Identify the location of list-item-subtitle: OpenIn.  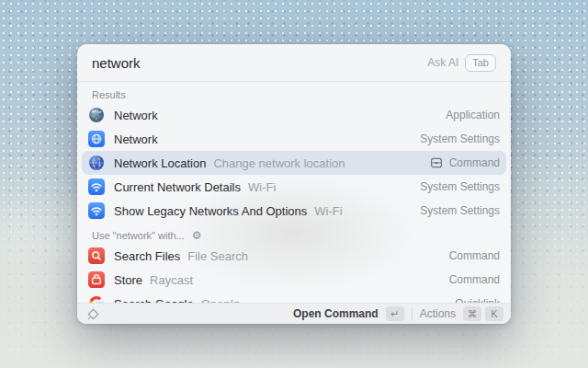
(220, 300).